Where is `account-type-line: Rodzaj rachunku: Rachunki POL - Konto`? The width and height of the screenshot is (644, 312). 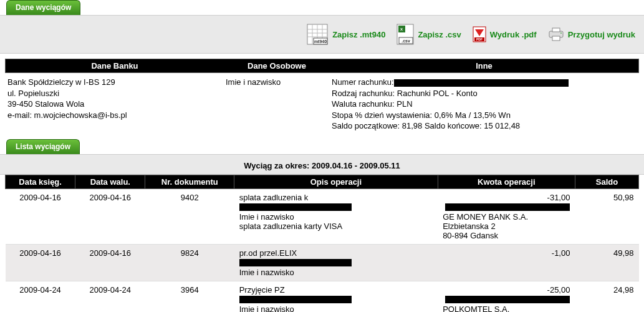 account-type-line: Rodzaj rachunku: Rachunki POL - Konto is located at coordinates (484, 94).